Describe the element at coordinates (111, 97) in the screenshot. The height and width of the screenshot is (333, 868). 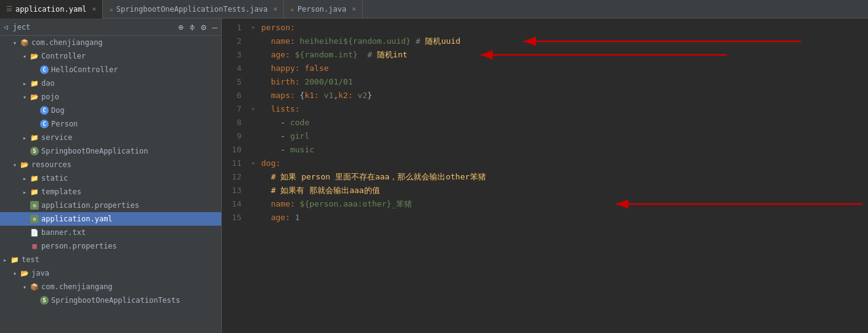
I see `tree-item-pojo: ▾📂pojo` at that location.